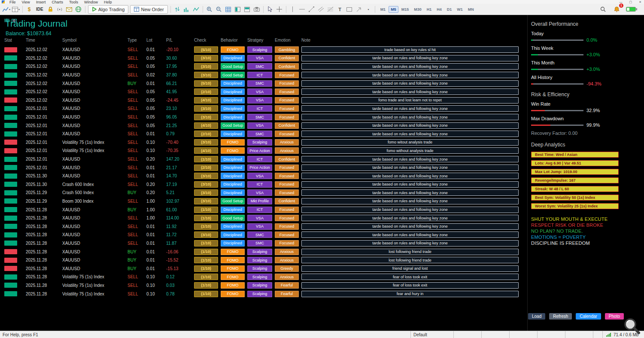 This screenshot has height=338, width=644. What do you see at coordinates (108, 2) in the screenshot?
I see `menu-help: Help` at bounding box center [108, 2].